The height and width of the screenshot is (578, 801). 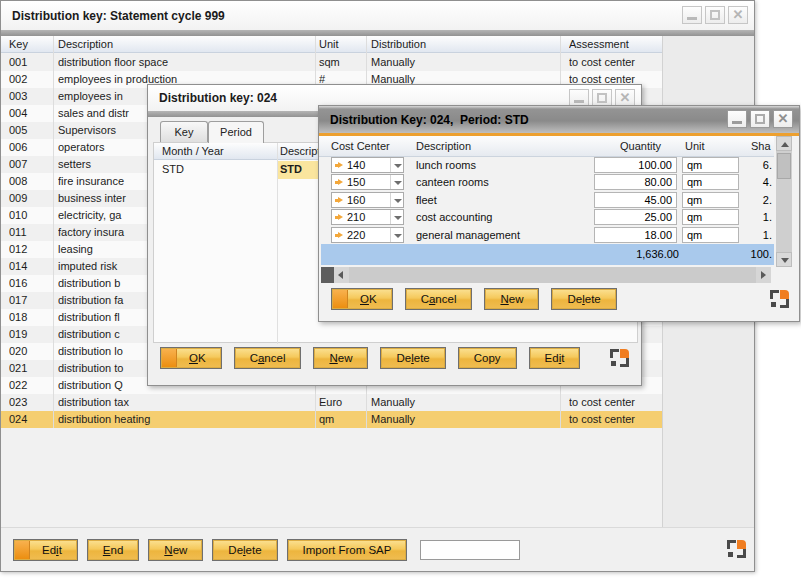 What do you see at coordinates (30, 250) in the screenshot?
I see `cell: 012` at bounding box center [30, 250].